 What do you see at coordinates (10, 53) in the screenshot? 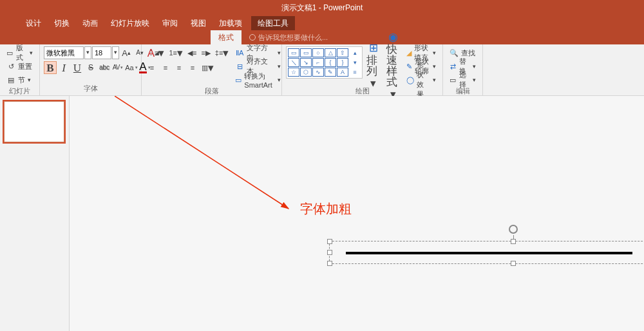
I see `layout-icon: ▭` at bounding box center [10, 53].